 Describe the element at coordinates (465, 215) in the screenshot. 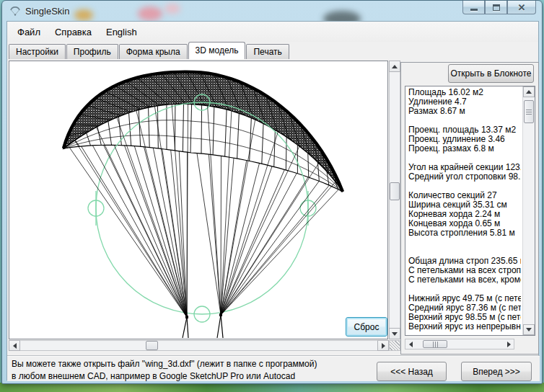

I see `info-line: Корневая хорда 2.24 м` at that location.